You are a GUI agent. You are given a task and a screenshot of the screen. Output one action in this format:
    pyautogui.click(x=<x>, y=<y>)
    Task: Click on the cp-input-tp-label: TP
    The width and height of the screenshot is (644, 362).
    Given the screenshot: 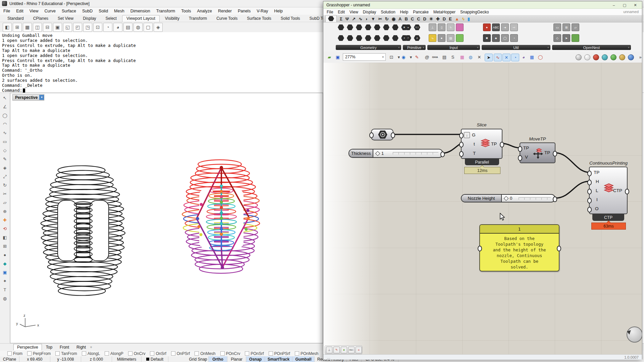 What is the action you would take?
    pyautogui.click(x=596, y=172)
    